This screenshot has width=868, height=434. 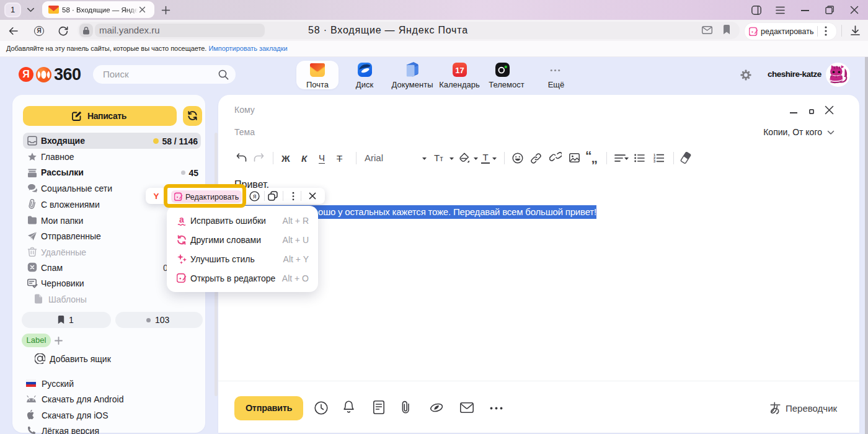 I want to click on svg-text: 17, so click(x=459, y=71).